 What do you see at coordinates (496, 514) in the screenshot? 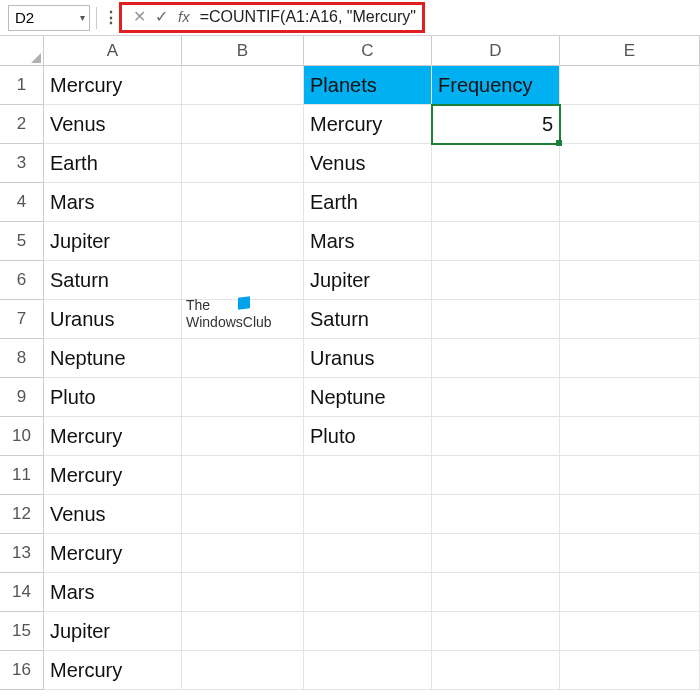
I see `cell-D12` at bounding box center [496, 514].